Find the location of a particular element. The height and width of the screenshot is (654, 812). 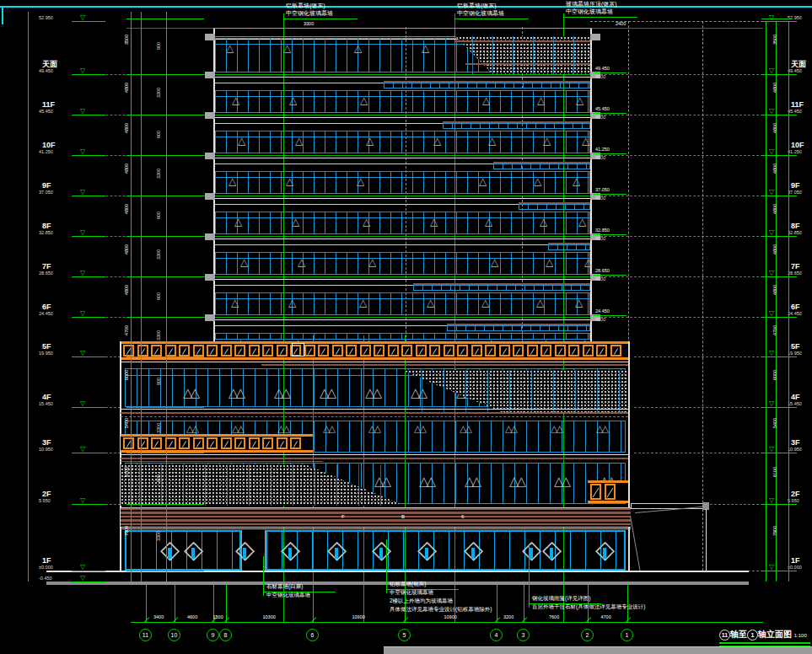

horizontal-scrollbar is located at coordinates (598, 651).